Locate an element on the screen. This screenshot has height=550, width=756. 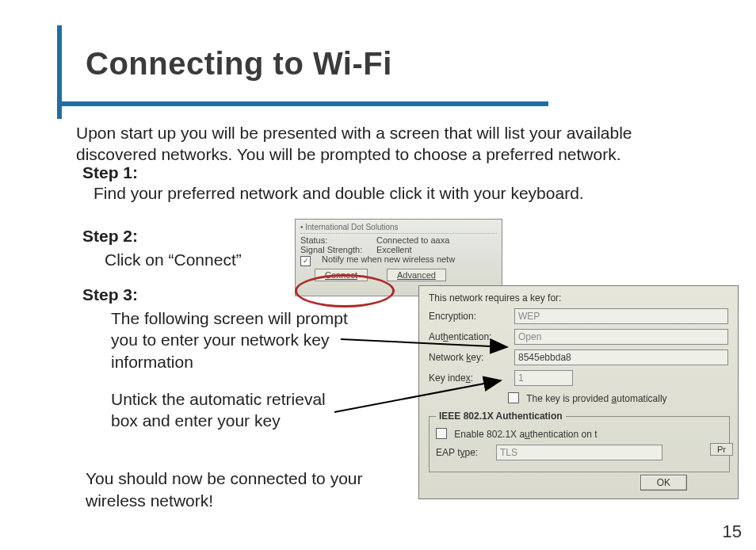
page-number: 15 is located at coordinates (732, 532).